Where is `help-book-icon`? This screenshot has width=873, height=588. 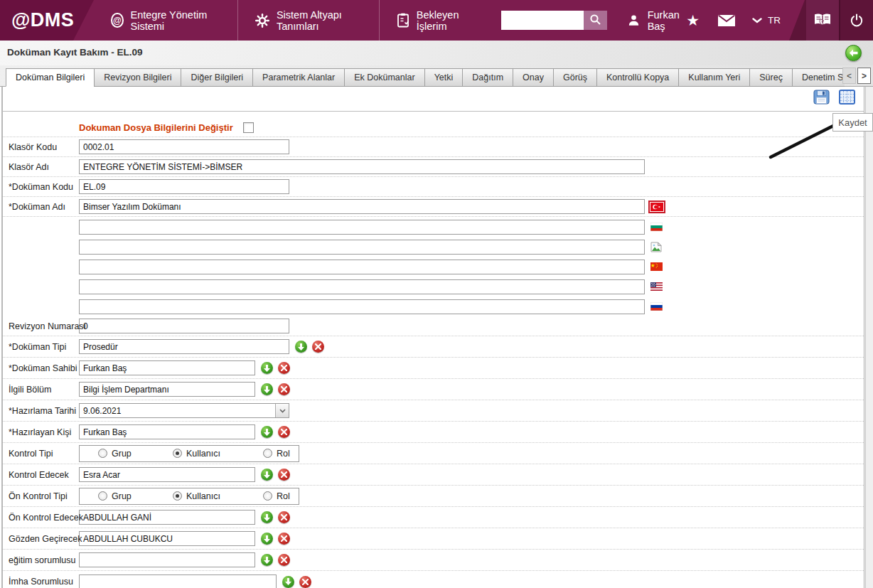
help-book-icon is located at coordinates (823, 20).